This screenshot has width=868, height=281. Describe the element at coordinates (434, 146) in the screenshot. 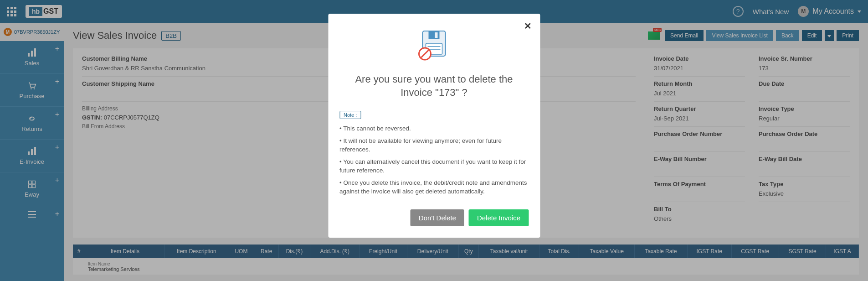

I see `note-item: • It will not be available for viewing a…` at that location.